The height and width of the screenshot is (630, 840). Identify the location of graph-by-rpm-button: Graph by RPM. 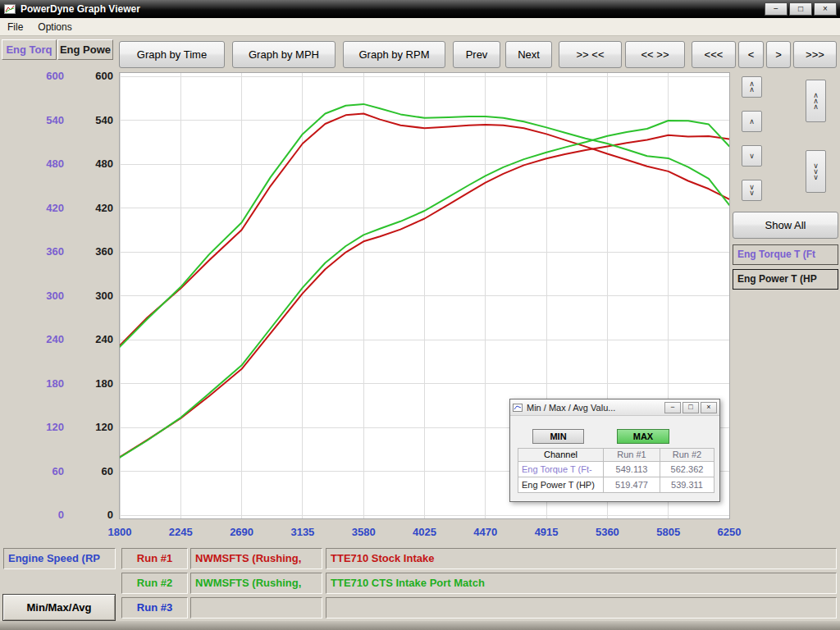
(394, 54).